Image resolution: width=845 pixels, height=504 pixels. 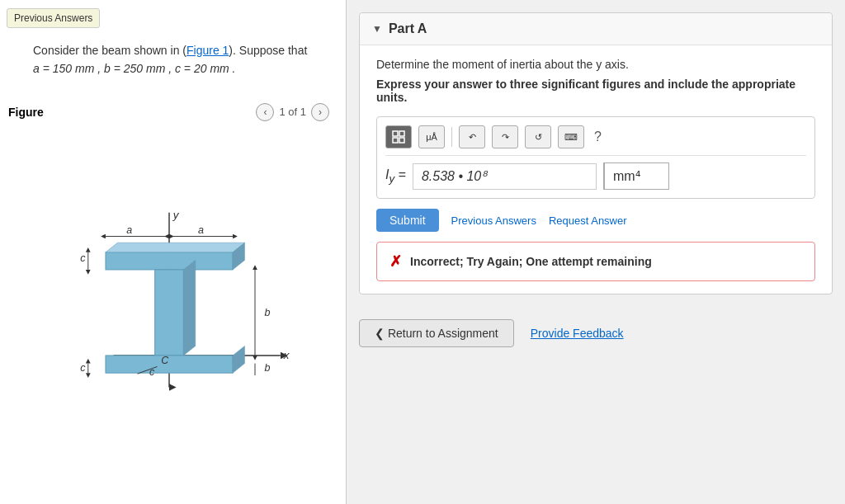 I want to click on matrix-button, so click(x=399, y=137).